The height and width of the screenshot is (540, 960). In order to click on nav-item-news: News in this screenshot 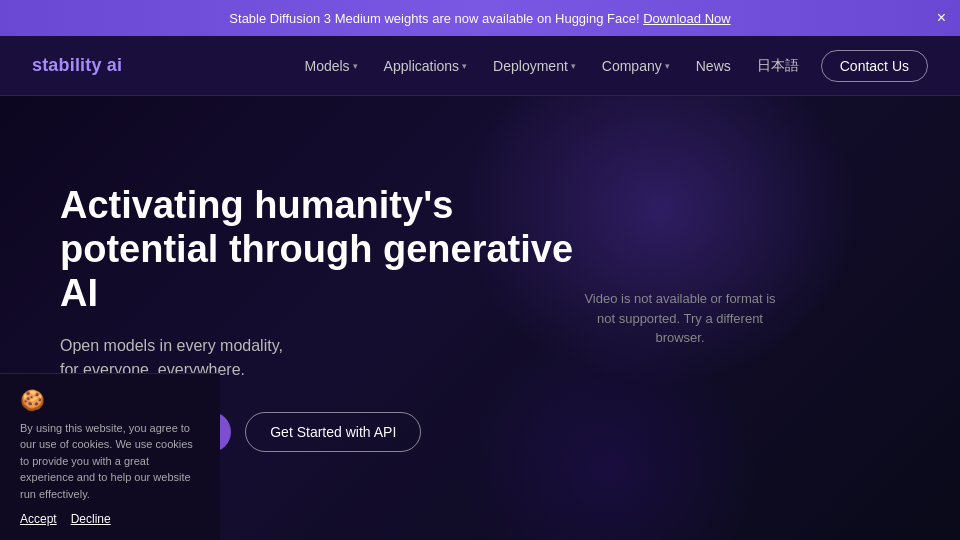, I will do `click(714, 66)`.